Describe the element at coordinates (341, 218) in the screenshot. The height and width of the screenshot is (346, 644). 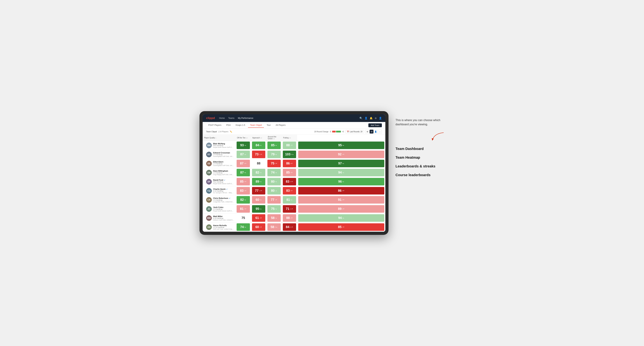
I see `stat-box: 943▲` at that location.